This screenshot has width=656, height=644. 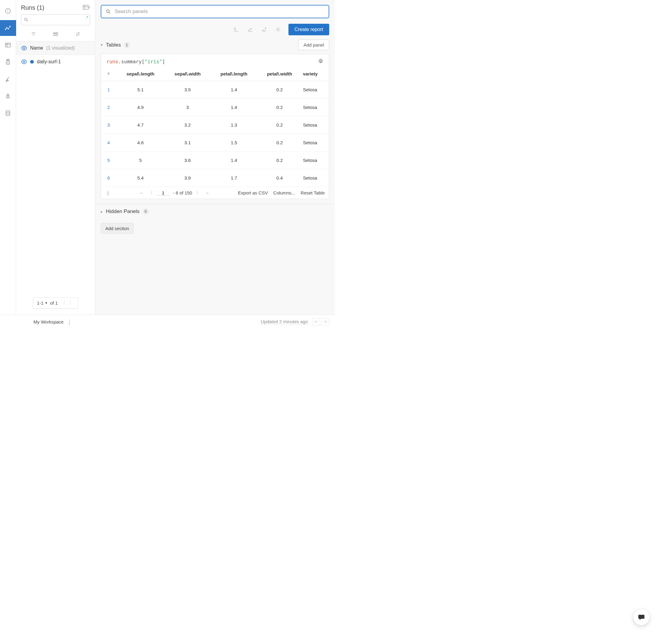 What do you see at coordinates (78, 34) in the screenshot?
I see `sort-icon` at bounding box center [78, 34].